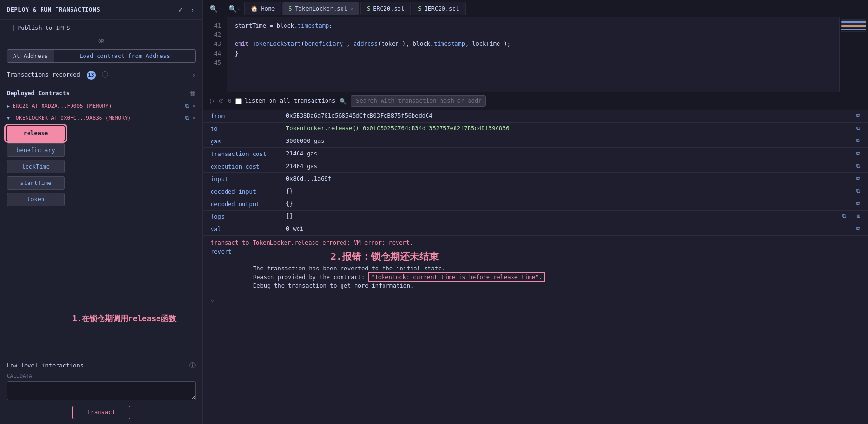 This screenshot has height=424, width=868. I want to click on tx-row-input: input 0x86d...1a69f ⧉, so click(535, 179).